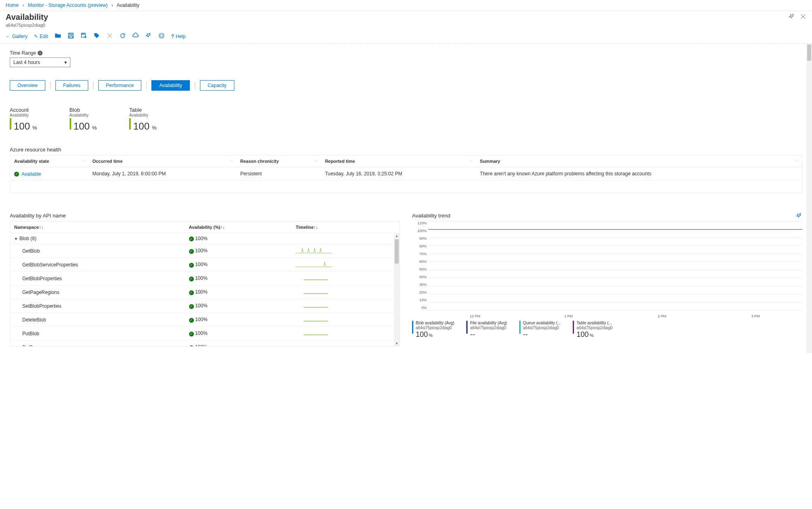 The image size is (812, 509). What do you see at coordinates (84, 36) in the screenshot?
I see `save-as-icon` at bounding box center [84, 36].